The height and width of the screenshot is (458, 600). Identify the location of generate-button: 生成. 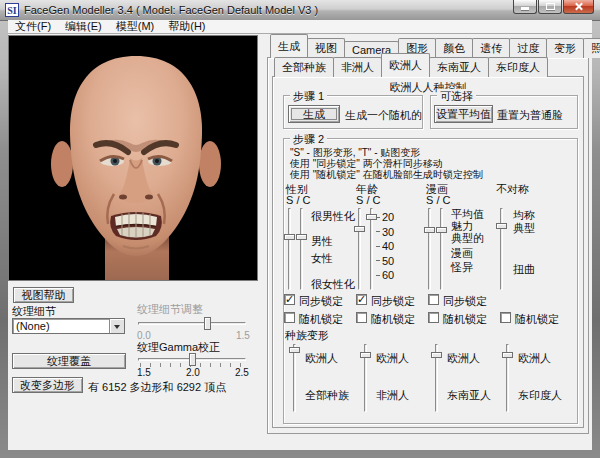
(314, 114).